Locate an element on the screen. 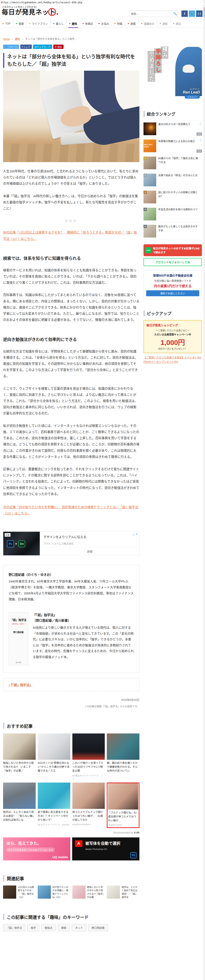  card-thumbnail is located at coordinates (54, 746).